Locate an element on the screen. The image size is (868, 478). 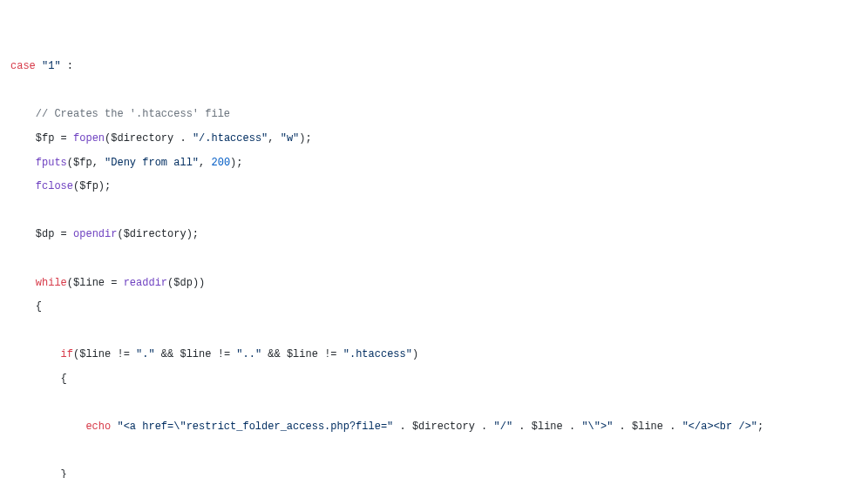
fn-opendir: opendir is located at coordinates (95, 234).